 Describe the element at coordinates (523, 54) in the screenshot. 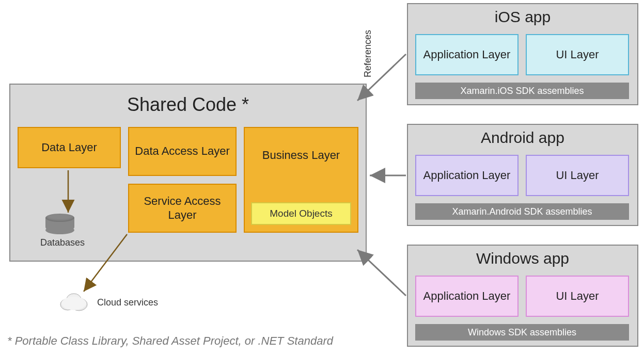

I see `ios-panel: iOS app Application Layer UI Layer Xamar…` at that location.